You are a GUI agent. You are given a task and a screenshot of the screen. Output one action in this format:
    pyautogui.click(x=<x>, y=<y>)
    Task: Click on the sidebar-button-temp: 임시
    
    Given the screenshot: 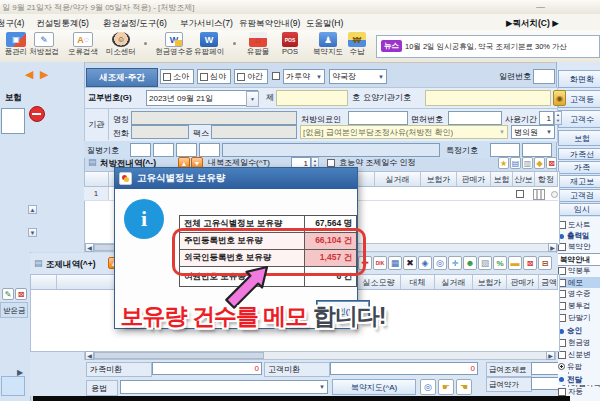 What is the action you would take?
    pyautogui.click(x=579, y=210)
    